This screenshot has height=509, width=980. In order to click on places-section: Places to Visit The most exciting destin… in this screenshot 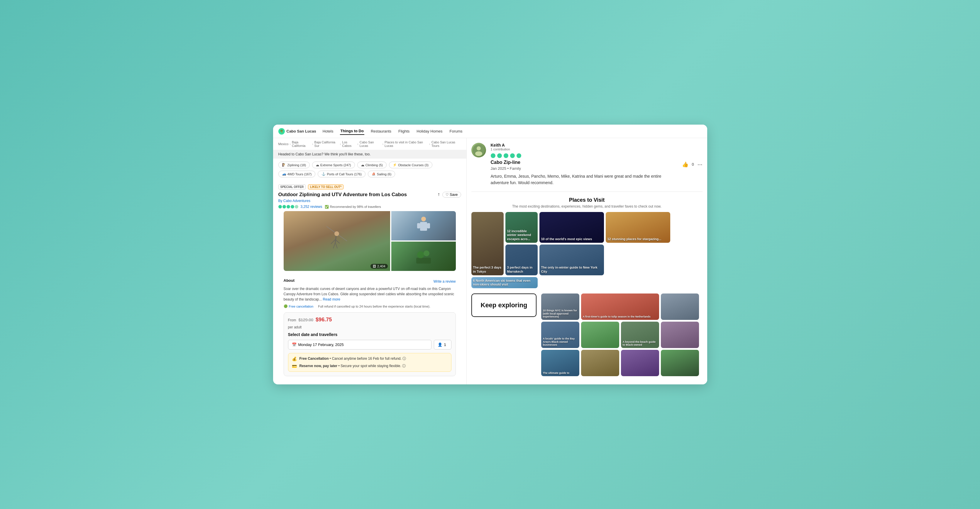, I will do `click(587, 243)`.